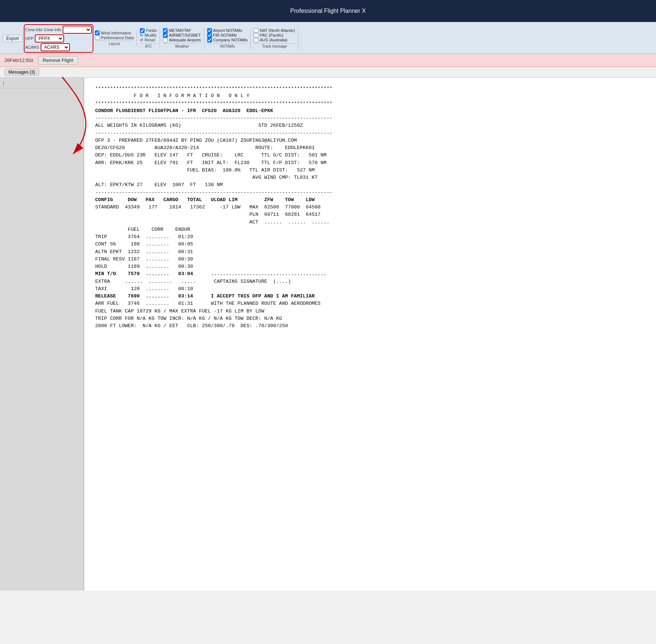 This screenshot has width=656, height=644. What do you see at coordinates (328, 11) in the screenshot?
I see `app-title: Professional Flight Planner X` at bounding box center [328, 11].